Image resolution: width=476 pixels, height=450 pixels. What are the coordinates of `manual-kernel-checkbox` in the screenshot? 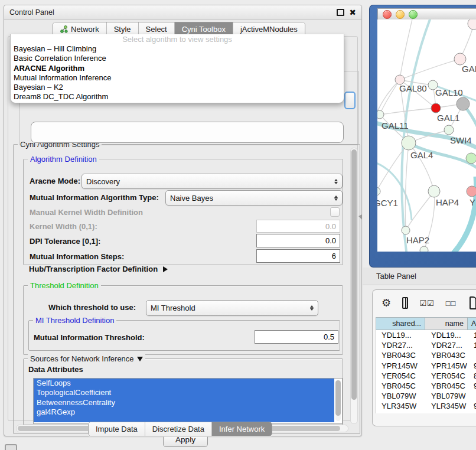 It's located at (335, 212).